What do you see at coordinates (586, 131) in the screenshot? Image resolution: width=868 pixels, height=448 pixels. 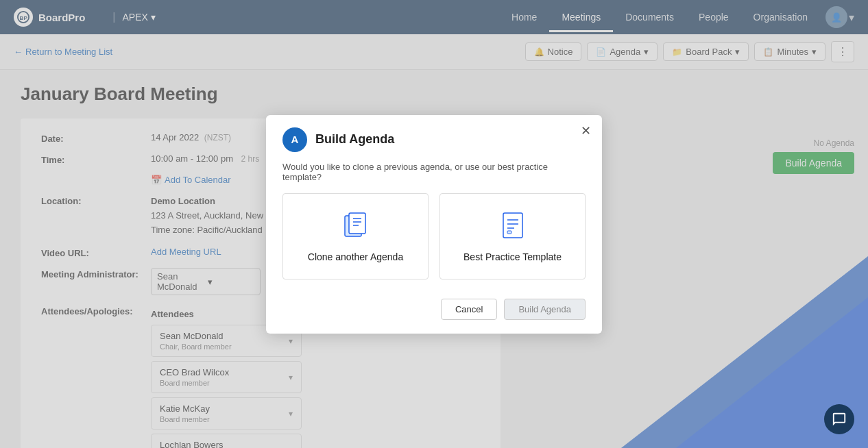 I see `modal-close-button: ✕` at bounding box center [586, 131].